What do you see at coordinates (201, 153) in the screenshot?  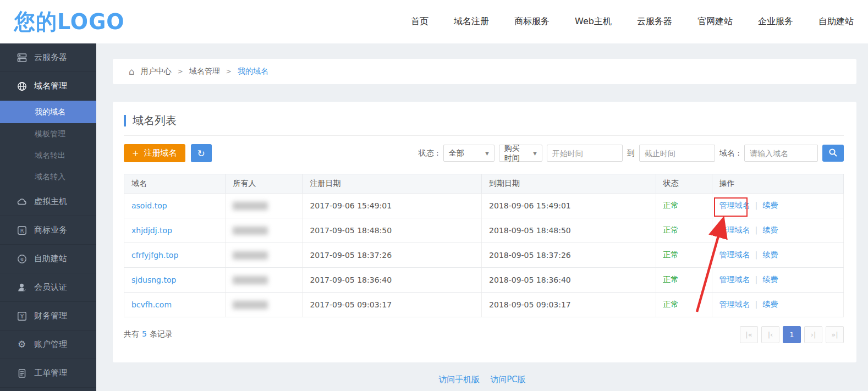 I see `refresh-button: ↻` at bounding box center [201, 153].